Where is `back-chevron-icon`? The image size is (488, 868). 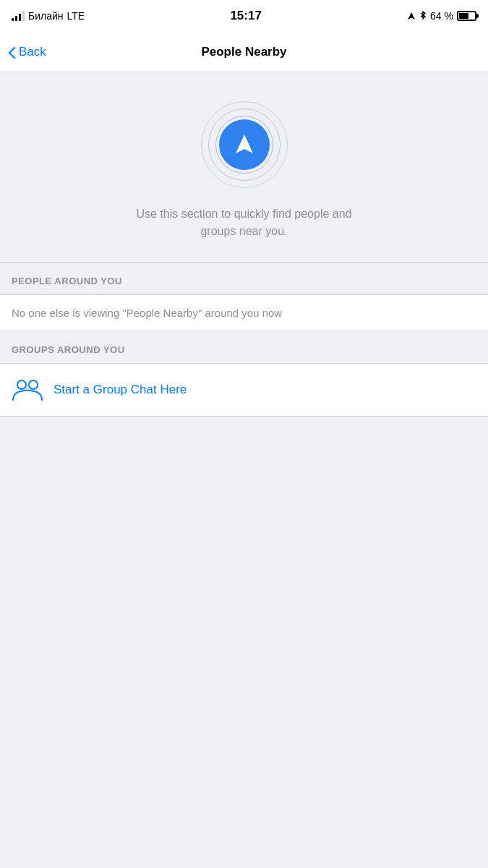
back-chevron-icon is located at coordinates (12, 52).